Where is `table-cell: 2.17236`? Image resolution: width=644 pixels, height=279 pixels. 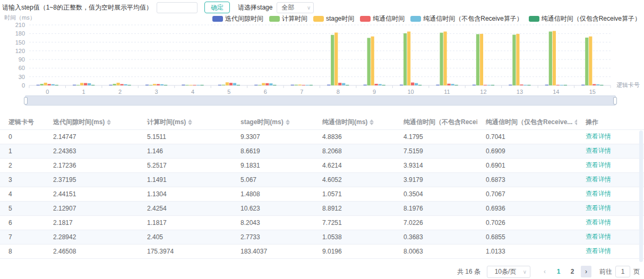 table-cell: 2.17236 is located at coordinates (91, 165).